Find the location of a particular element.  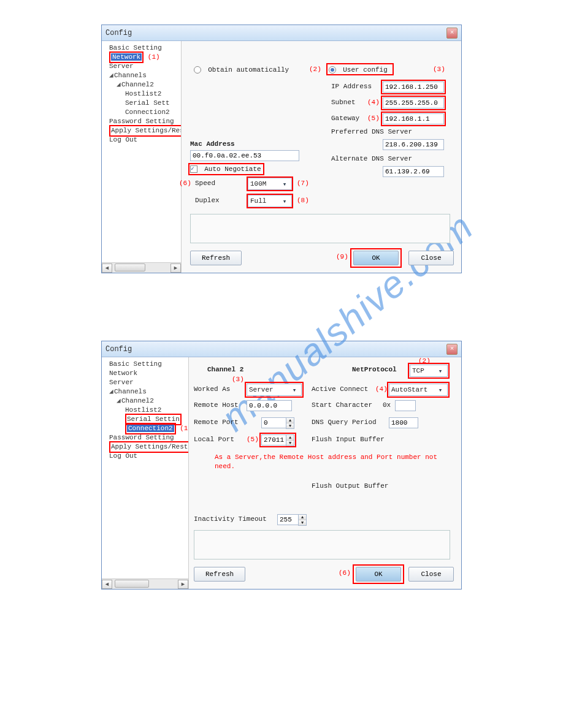

duplex-select: Full▾ is located at coordinates (270, 201).